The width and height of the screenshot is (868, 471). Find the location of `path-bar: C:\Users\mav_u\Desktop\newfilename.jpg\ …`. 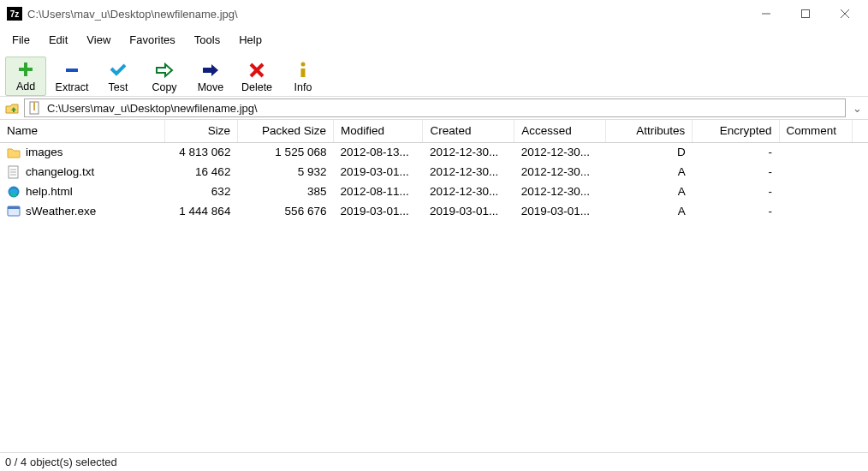

path-bar: C:\Users\mav_u\Desktop\newfilename.jpg\ … is located at coordinates (434, 108).